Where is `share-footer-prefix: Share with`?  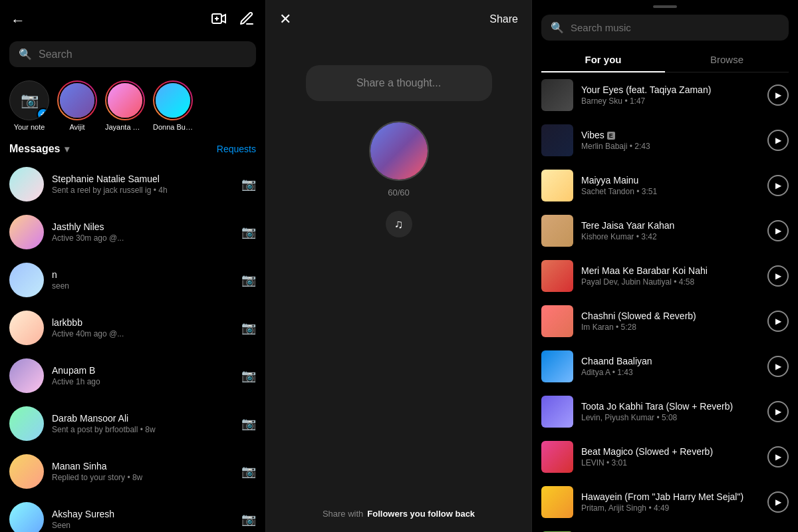
share-footer-prefix: Share with is located at coordinates (343, 513).